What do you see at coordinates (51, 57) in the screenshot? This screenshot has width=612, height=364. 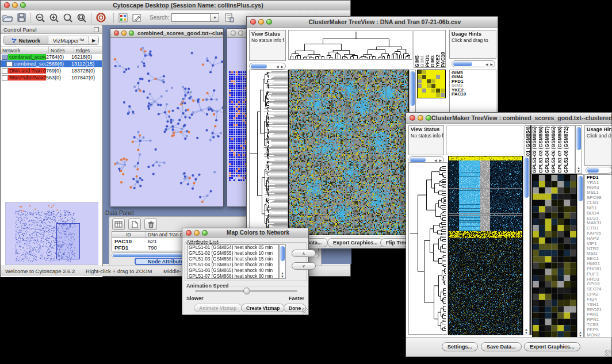 I see `network-row: combined_scores2764(0)16218(0)` at bounding box center [51, 57].